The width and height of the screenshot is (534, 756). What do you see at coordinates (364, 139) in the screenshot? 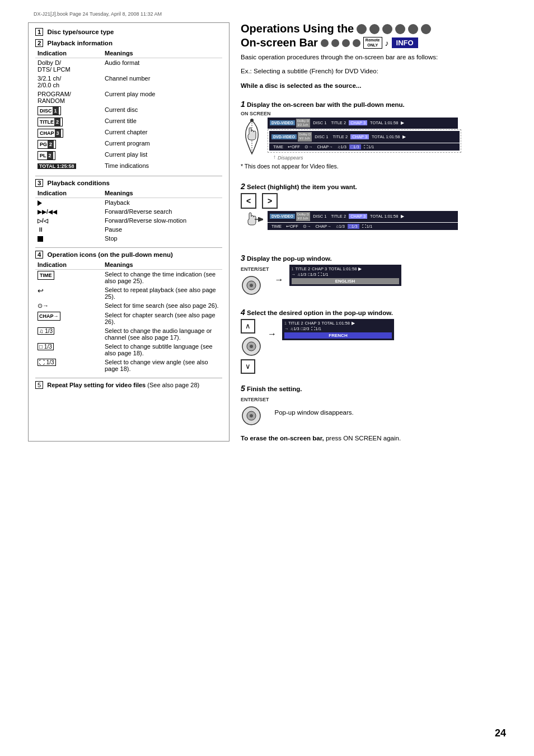
I see `step-1-screens: DVD-VIDEO Dolby D3/2.1ch DISC 1 TITLE 2 …` at bounding box center [364, 139].